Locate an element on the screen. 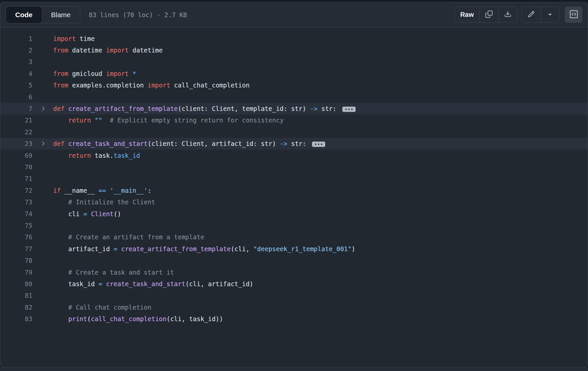  line-number: 5 is located at coordinates (17, 85).